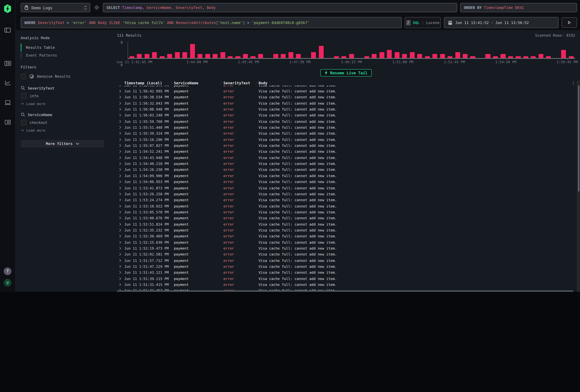 The width and height of the screenshot is (580, 392). I want to click on table-options-icon: ⋮, so click(572, 83).